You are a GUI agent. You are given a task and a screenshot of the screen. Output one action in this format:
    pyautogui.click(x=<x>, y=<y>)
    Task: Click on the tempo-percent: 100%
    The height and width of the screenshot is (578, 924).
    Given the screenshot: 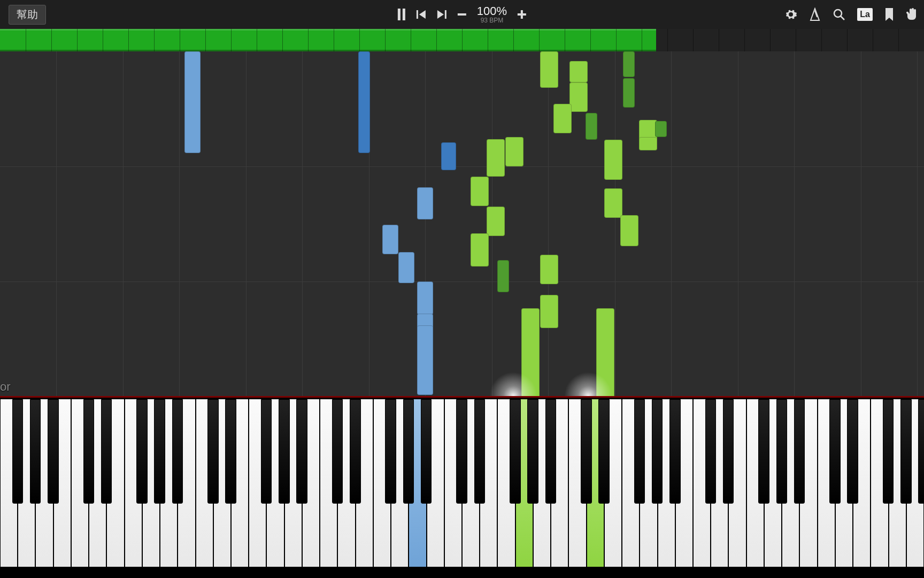 What is the action you would take?
    pyautogui.click(x=492, y=11)
    